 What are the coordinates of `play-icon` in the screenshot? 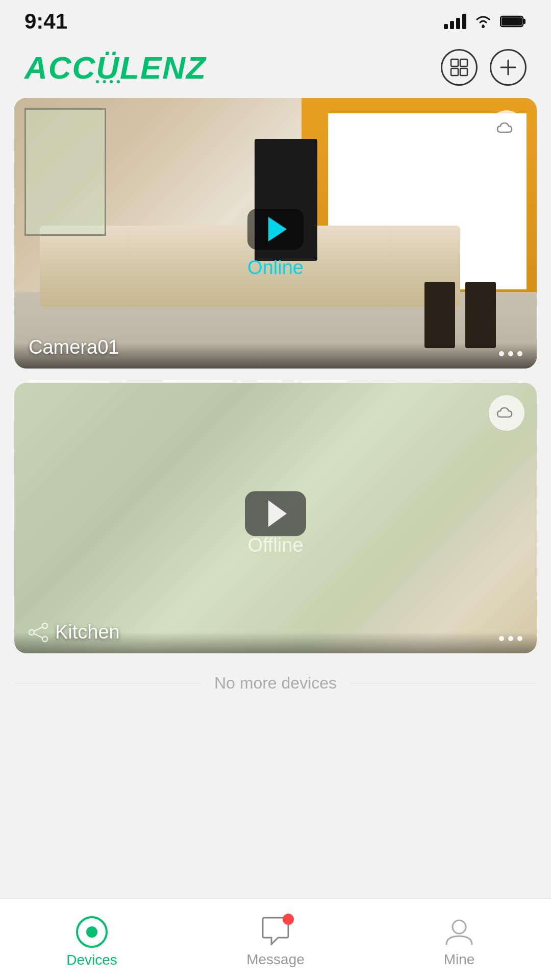 It's located at (278, 229).